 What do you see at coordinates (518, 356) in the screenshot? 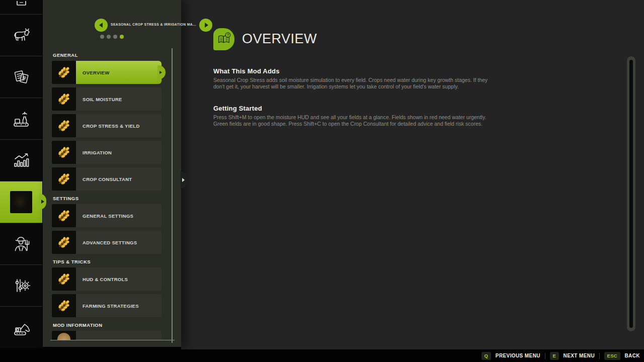
I see `hotbar-label: PREVIOUS MENU` at bounding box center [518, 356].